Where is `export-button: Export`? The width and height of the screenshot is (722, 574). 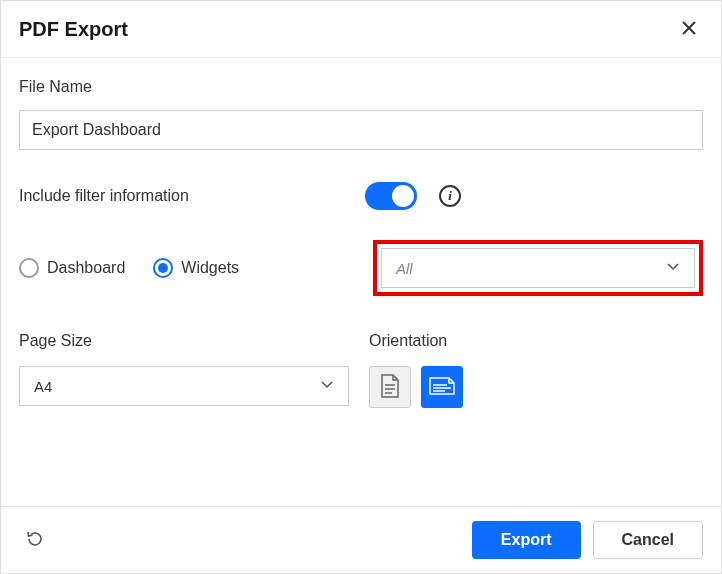 export-button: Export is located at coordinates (526, 540).